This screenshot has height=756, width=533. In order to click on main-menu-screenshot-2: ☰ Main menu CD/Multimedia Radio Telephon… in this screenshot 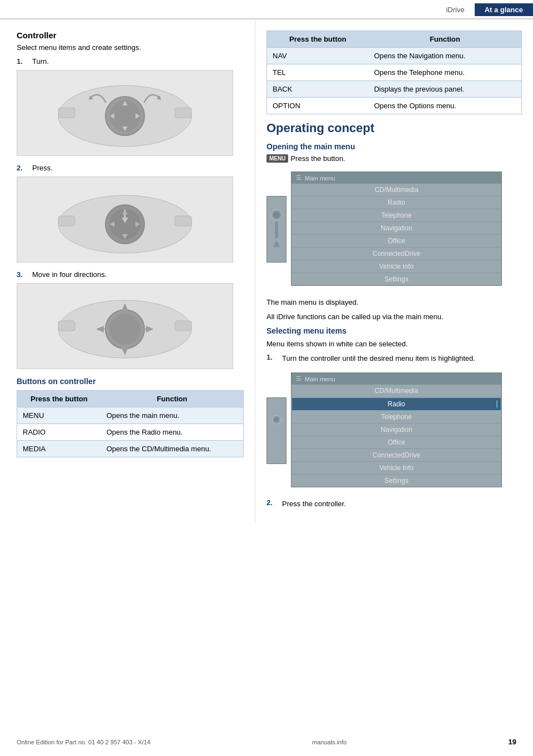, I will do `click(394, 431)`.